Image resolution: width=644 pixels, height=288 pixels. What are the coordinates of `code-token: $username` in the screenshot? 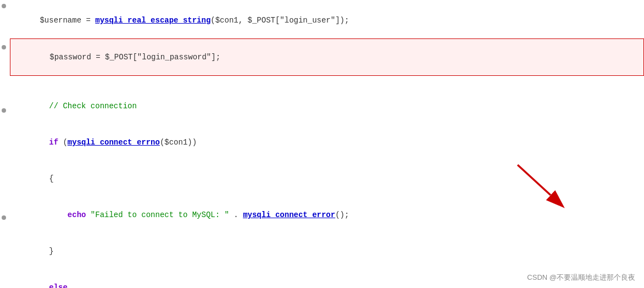 It's located at (60, 20).